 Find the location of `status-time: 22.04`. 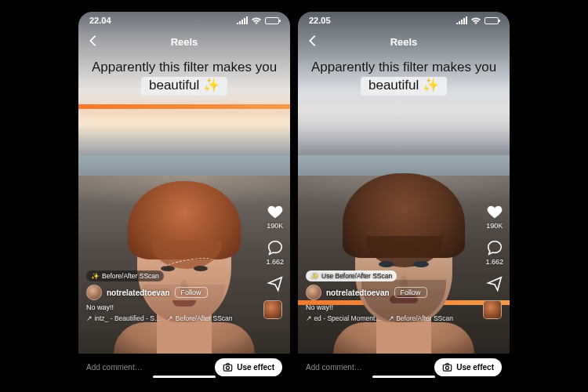

status-time: 22.04 is located at coordinates (100, 20).